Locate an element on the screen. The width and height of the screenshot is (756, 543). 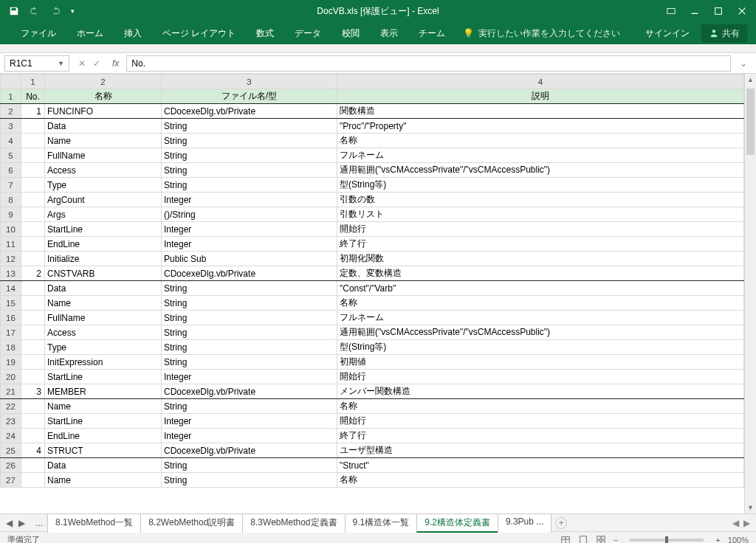
cell: 3 is located at coordinates (33, 392).